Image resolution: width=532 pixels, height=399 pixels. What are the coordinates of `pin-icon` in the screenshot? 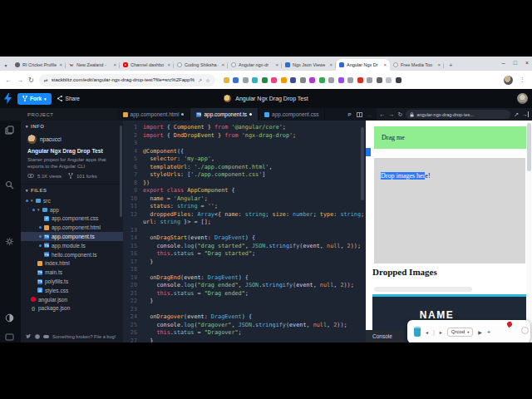 It's located at (510, 324).